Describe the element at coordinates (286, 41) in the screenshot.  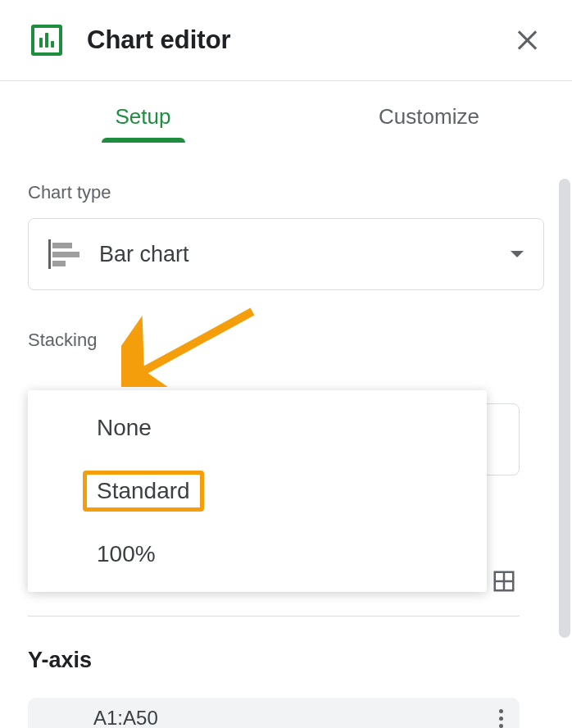
I see `panel-header: Chart editor` at that location.